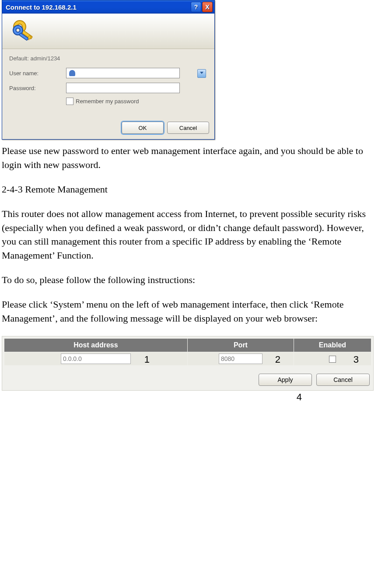 The height and width of the screenshot is (588, 378). What do you see at coordinates (98, 7) in the screenshot?
I see `dialog-title: Connect to 192.168.2.1` at bounding box center [98, 7].